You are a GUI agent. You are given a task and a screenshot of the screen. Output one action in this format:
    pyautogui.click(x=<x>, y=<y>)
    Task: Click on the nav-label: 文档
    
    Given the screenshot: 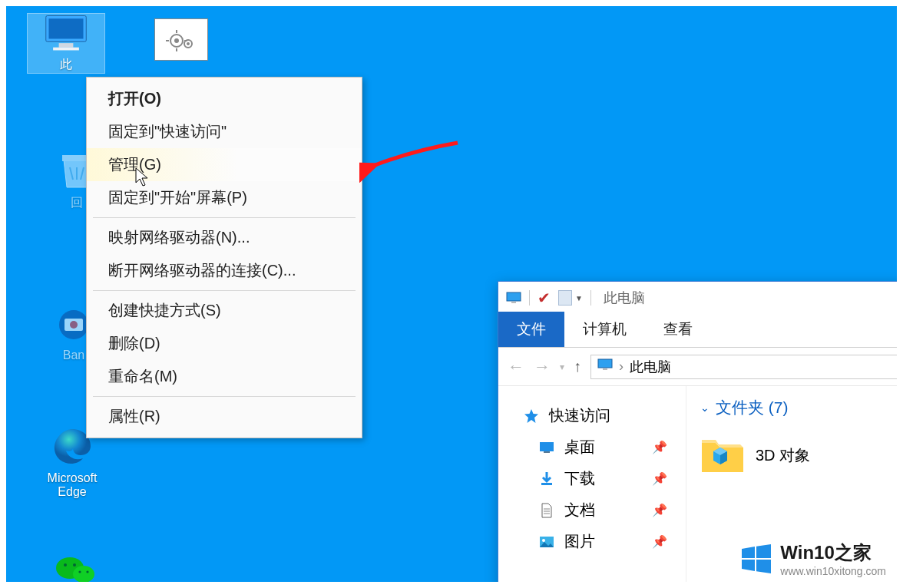 What is the action you would take?
    pyautogui.click(x=580, y=510)
    